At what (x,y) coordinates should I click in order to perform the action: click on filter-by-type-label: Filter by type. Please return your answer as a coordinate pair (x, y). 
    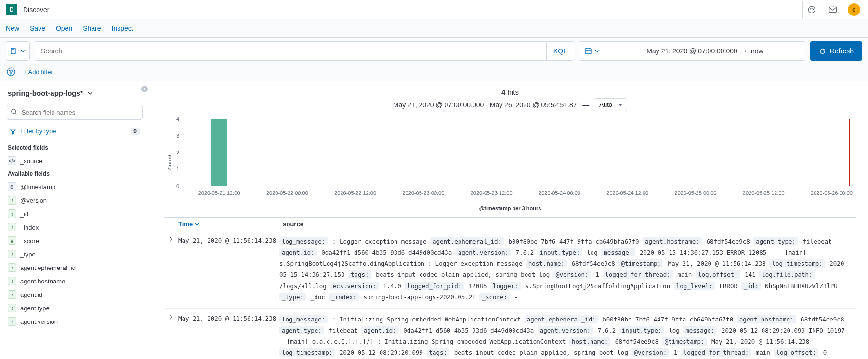
    Looking at the image, I should click on (38, 131).